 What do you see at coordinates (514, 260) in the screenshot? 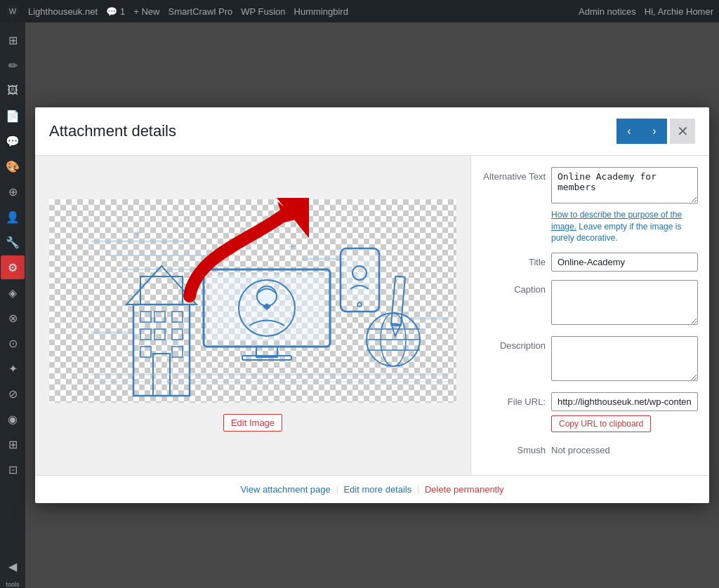
I see `title-label: Title` at bounding box center [514, 260].